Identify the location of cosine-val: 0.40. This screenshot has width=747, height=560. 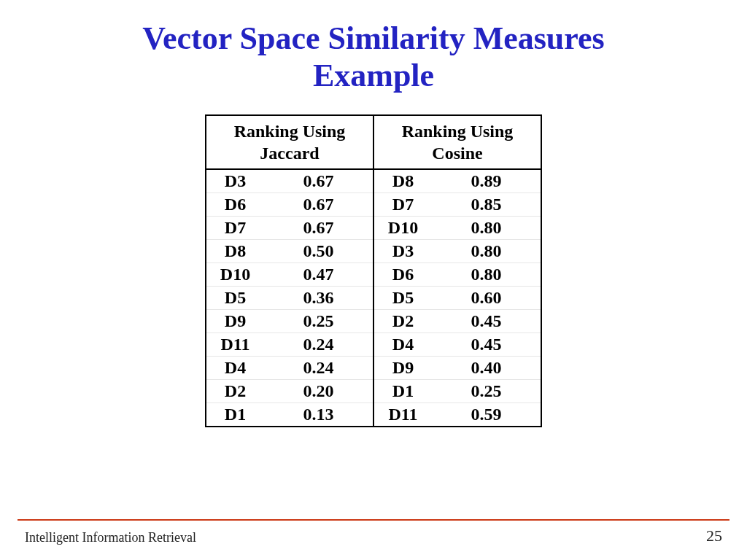
(487, 368).